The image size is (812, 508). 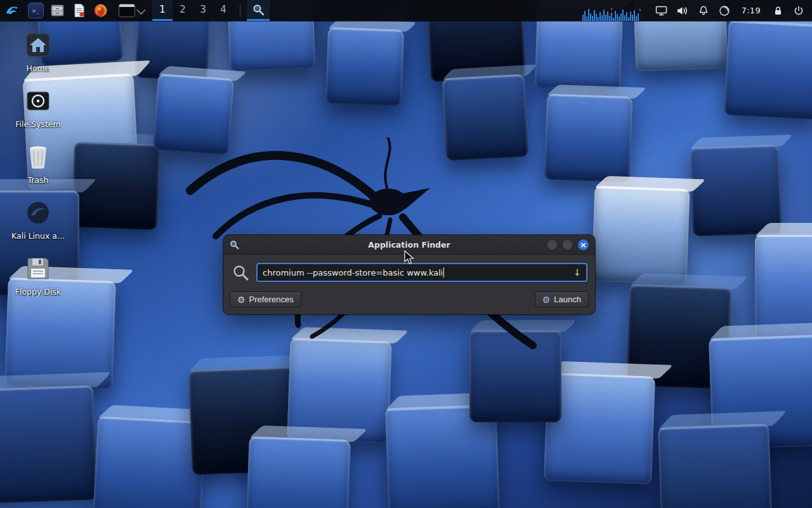 I want to click on speaker-icon, so click(x=683, y=11).